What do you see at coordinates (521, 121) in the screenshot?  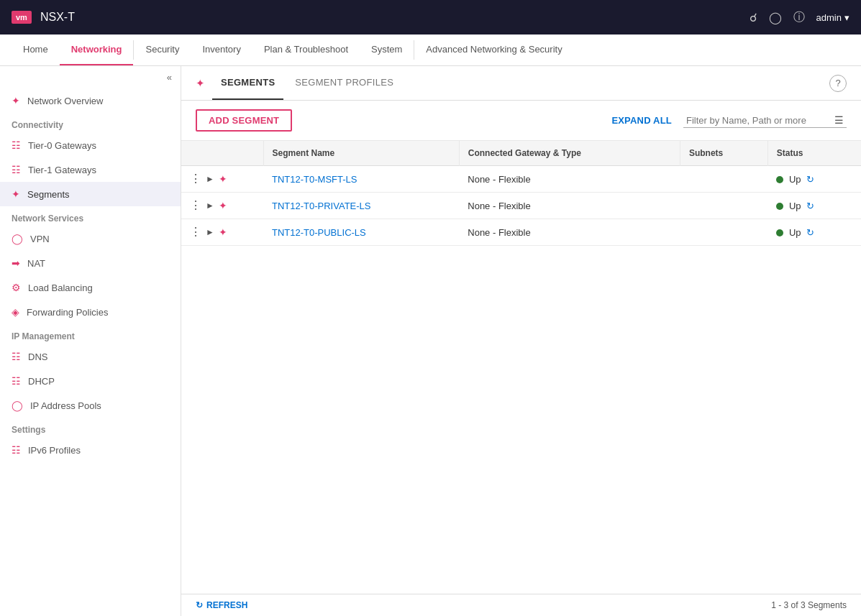 I see `toolbar: ADD SEGMENT EXPAND ALL ☰` at bounding box center [521, 121].